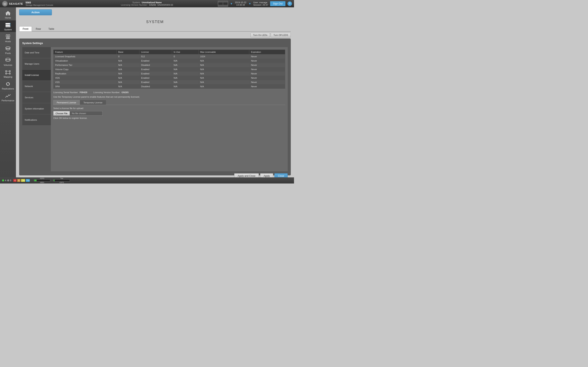 The image size is (588, 367). I want to click on license-tabs: Permanent License Temporary License, so click(169, 102).